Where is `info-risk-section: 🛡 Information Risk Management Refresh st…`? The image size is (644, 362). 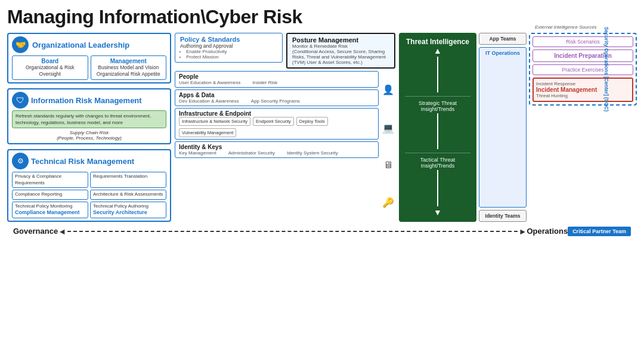 info-risk-section: 🛡 Information Risk Management Refresh st… is located at coordinates (89, 116).